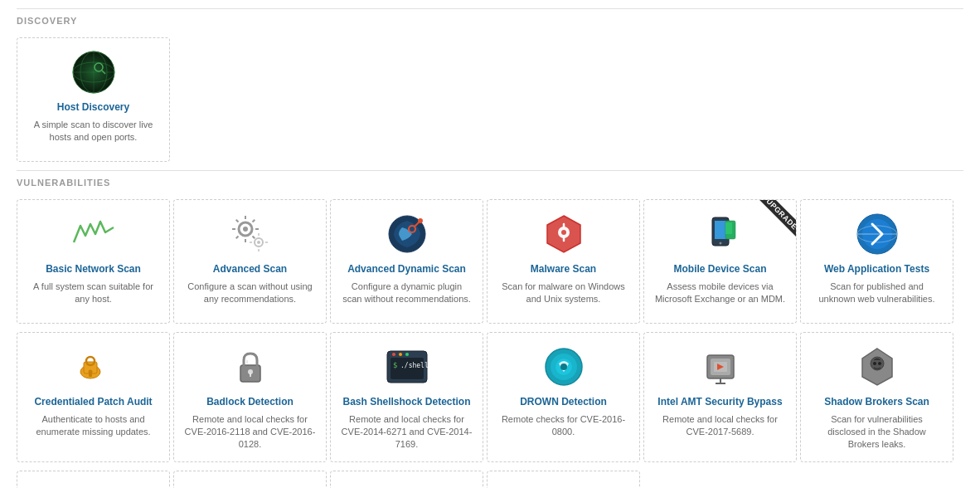 The image size is (980, 488). Describe the element at coordinates (93, 427) in the screenshot. I see `credentialed-patch-audit-desc: Authenticate to hosts and enumerate miss…` at that location.